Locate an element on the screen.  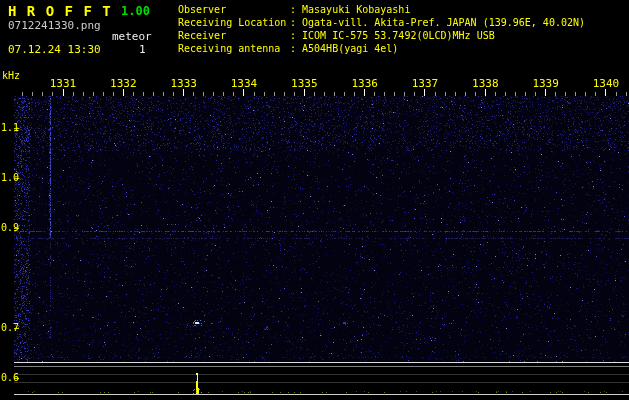
info-label: Observer is located at coordinates (234, 10).